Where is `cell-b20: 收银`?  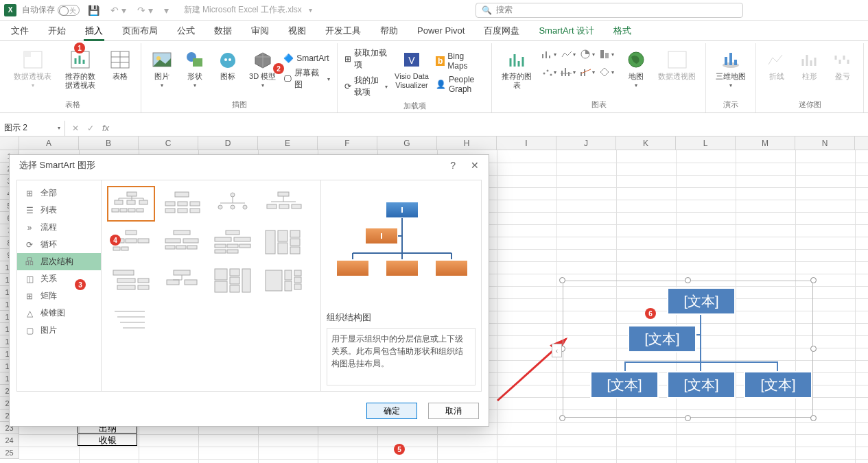
cell-b20: 收银 is located at coordinates (107, 440).